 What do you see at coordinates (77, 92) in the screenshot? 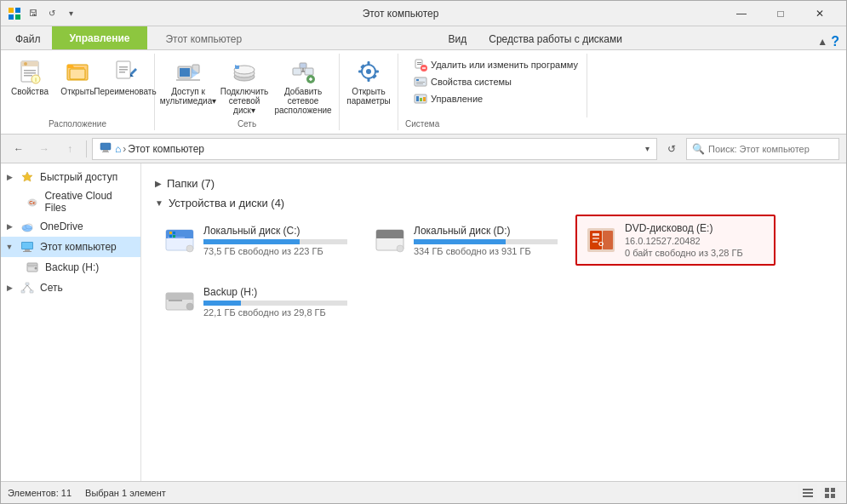
I see `open-label: Открыть` at bounding box center [77, 92].